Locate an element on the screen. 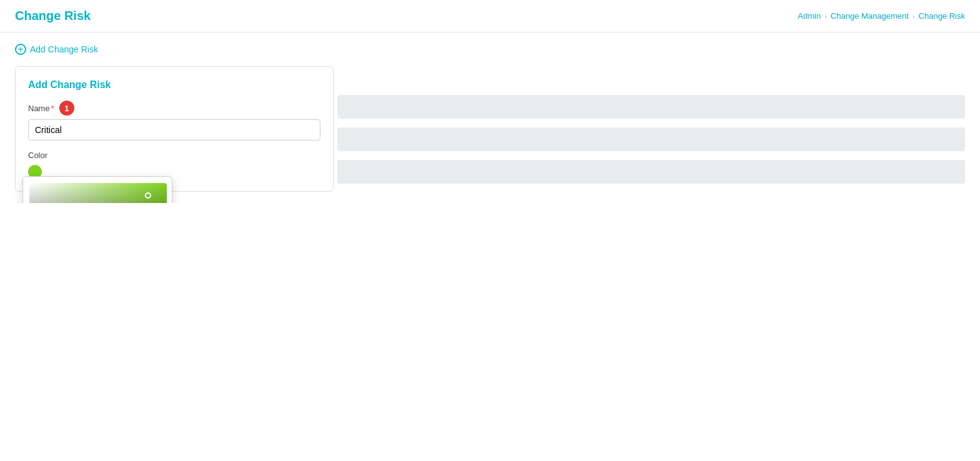  picker-dot is located at coordinates (148, 196).